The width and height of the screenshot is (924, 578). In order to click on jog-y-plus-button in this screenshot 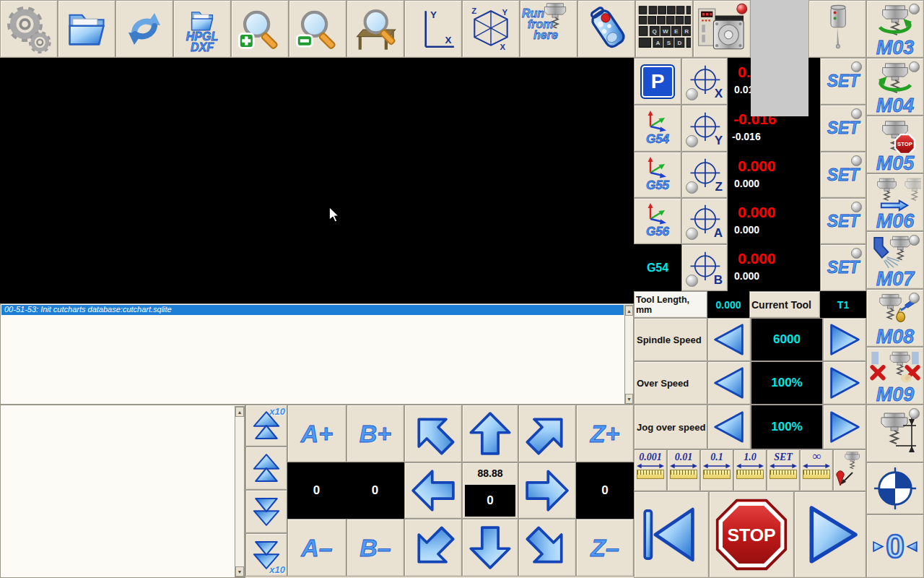, I will do `click(490, 434)`.